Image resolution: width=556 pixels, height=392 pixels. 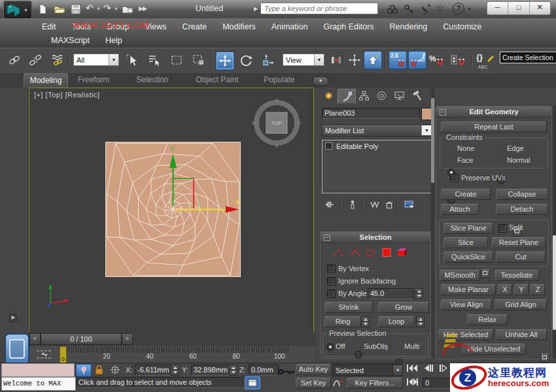 What do you see at coordinates (252, 383) in the screenshot?
I see `scene-explorer-toggle` at bounding box center [252, 383].